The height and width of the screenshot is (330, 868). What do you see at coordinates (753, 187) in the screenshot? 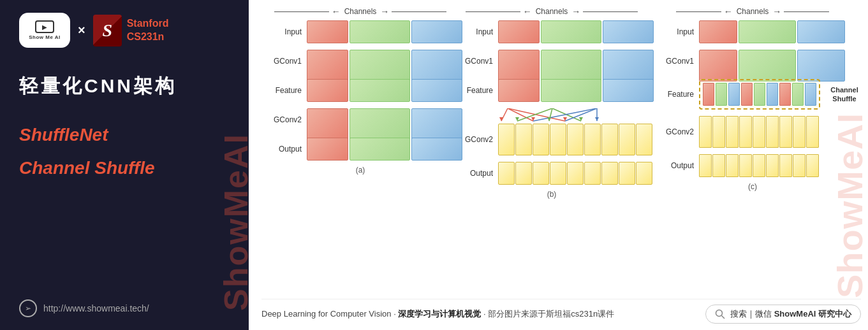
I see `caption-c: (c)` at bounding box center [753, 187].